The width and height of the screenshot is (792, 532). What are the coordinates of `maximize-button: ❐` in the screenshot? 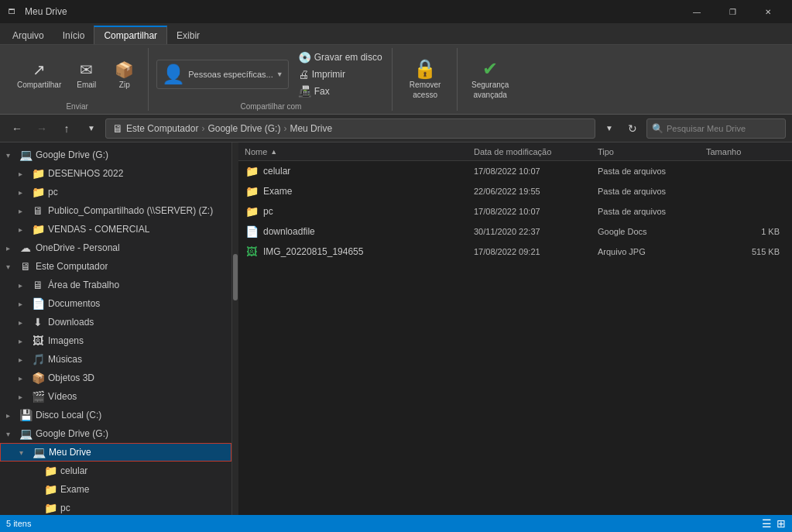 It's located at (732, 12).